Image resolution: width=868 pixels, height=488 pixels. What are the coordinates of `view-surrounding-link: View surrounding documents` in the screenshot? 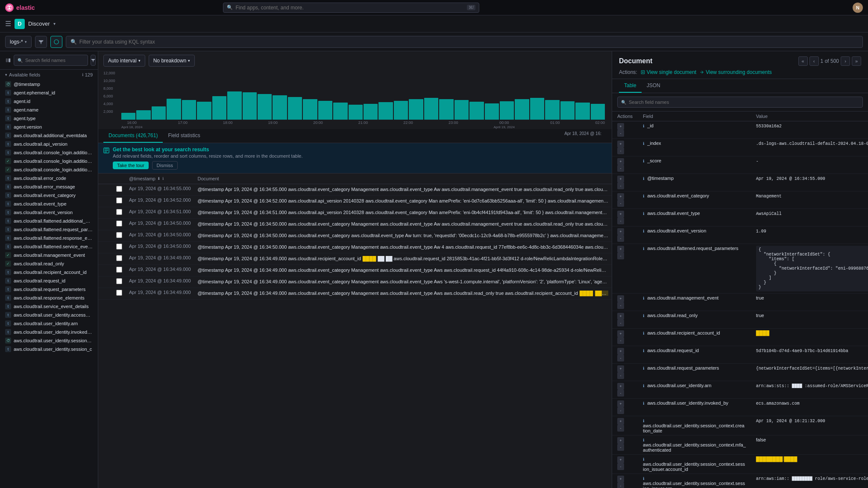 It's located at (736, 72).